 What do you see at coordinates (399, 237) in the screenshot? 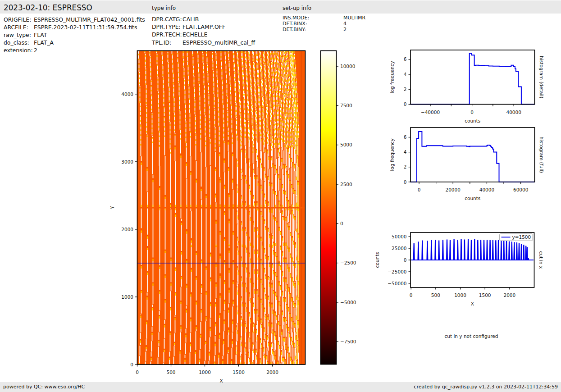
I see `svg-text: 50000` at bounding box center [399, 237].